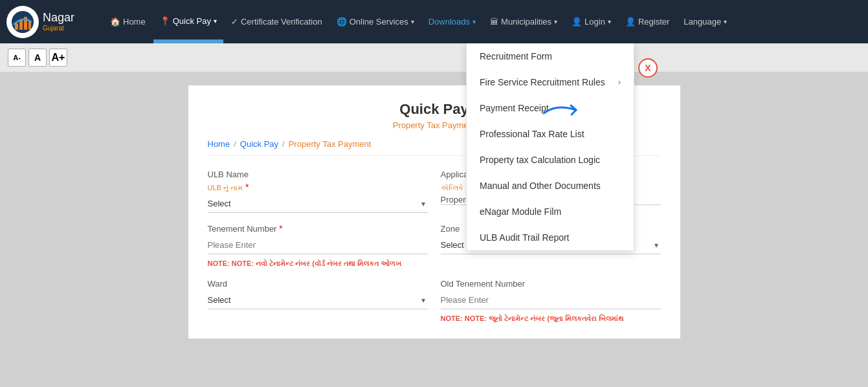  What do you see at coordinates (277, 22) in the screenshot?
I see `nav-cert-verification: ✓ Certificate Verification` at bounding box center [277, 22].